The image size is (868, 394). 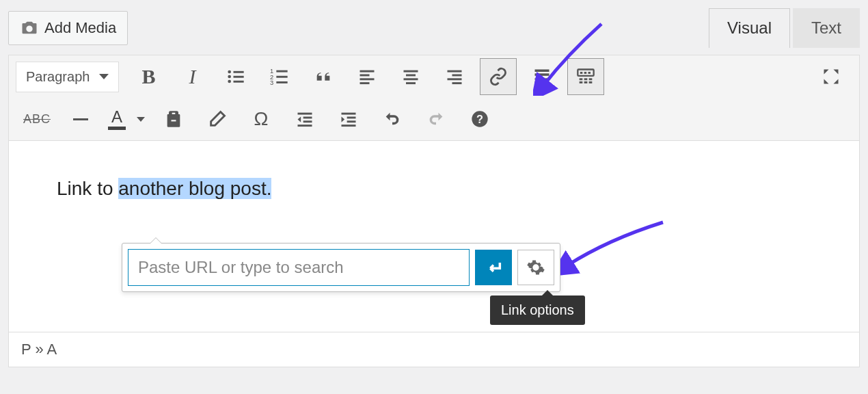 What do you see at coordinates (299, 267) in the screenshot?
I see `url-input` at bounding box center [299, 267].